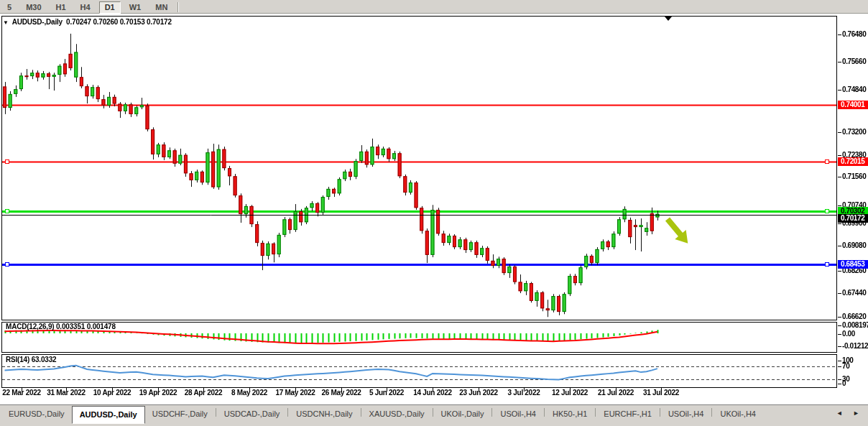  I want to click on price-axis-tick-label: 0.67440, so click(855, 293).